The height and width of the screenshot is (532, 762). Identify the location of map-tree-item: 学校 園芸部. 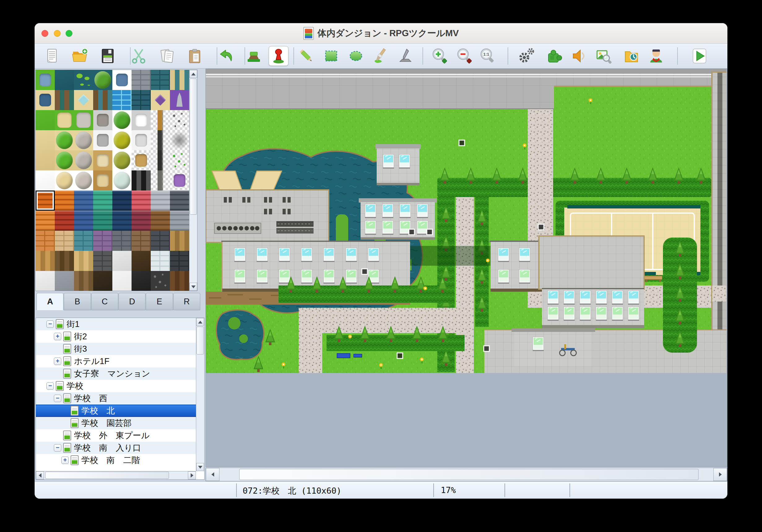
(116, 423).